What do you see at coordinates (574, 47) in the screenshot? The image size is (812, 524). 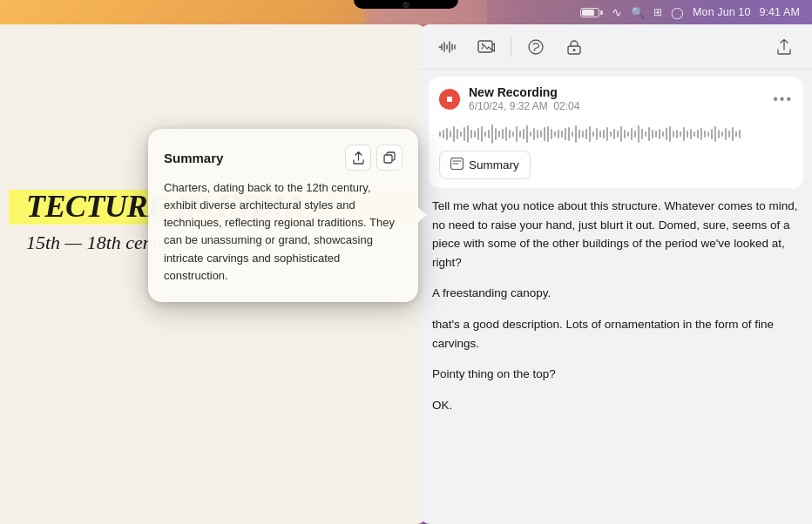 I see `lock-toolbar-btn` at bounding box center [574, 47].